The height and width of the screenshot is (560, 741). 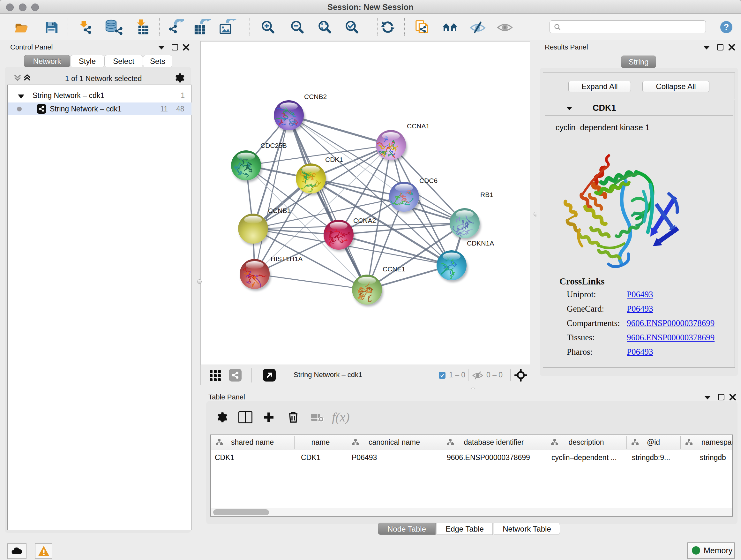 I want to click on svg-text: CCNA1, so click(x=418, y=126).